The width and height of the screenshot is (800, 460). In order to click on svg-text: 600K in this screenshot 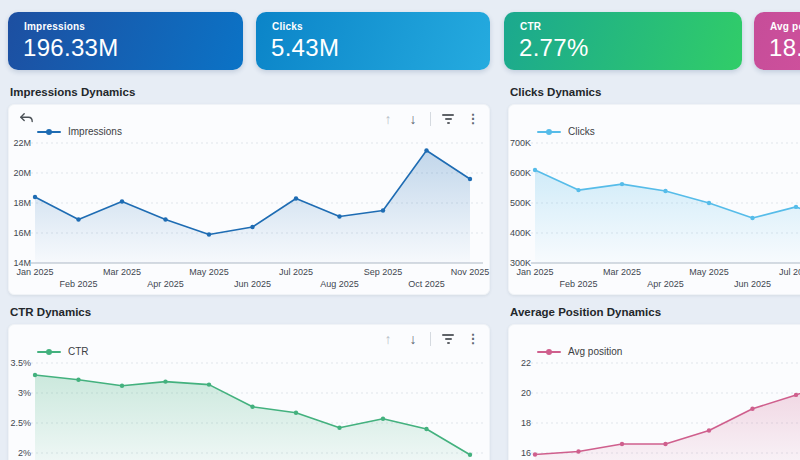, I will do `click(520, 173)`.